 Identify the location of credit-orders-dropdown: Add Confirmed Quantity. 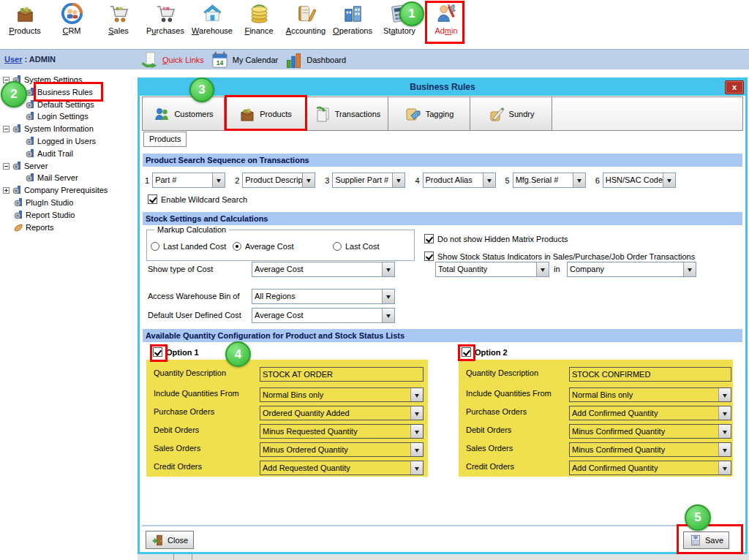
(650, 468).